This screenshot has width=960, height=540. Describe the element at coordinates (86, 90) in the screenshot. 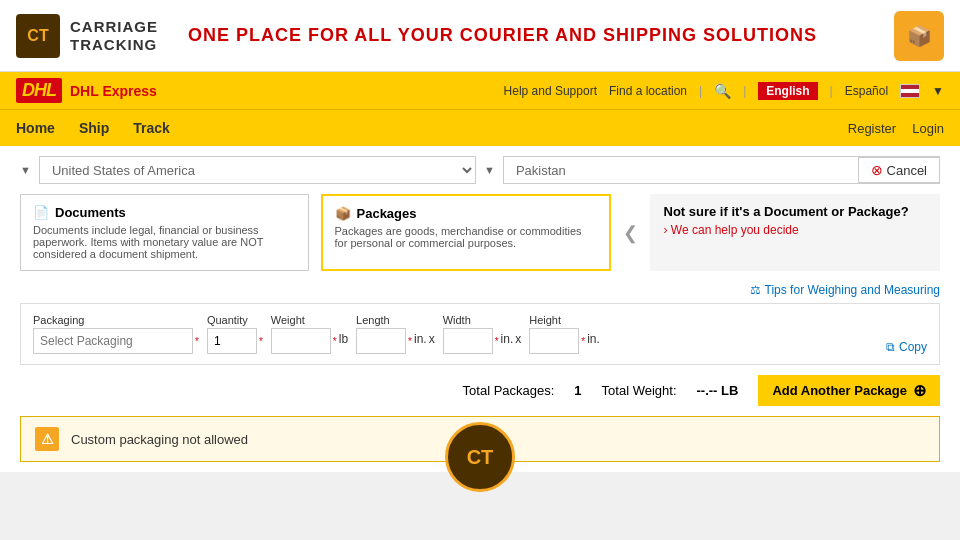

I see `dhl-logo-area: DHL DHL Express` at that location.